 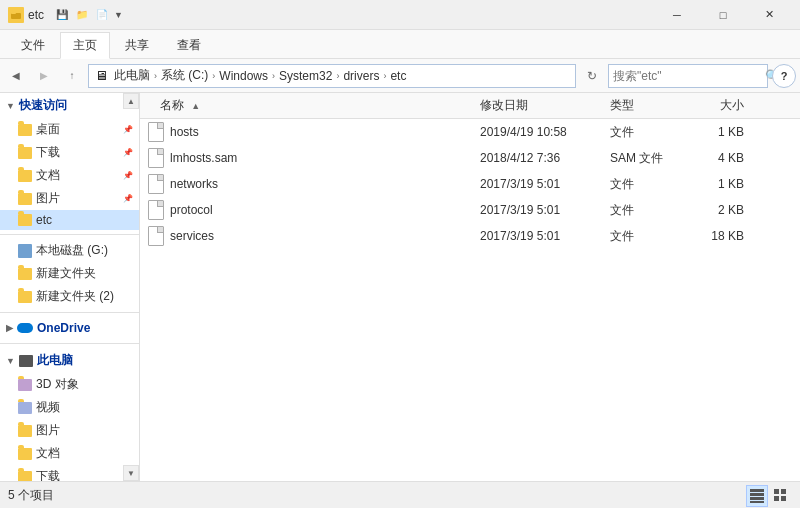 What do you see at coordinates (384, 76) in the screenshot?
I see `path-arrow-5: ›` at bounding box center [384, 76].